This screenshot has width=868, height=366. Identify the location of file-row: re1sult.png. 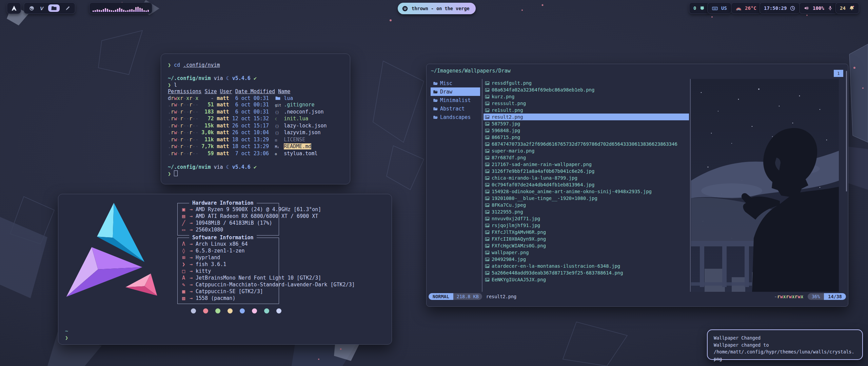
(586, 110).